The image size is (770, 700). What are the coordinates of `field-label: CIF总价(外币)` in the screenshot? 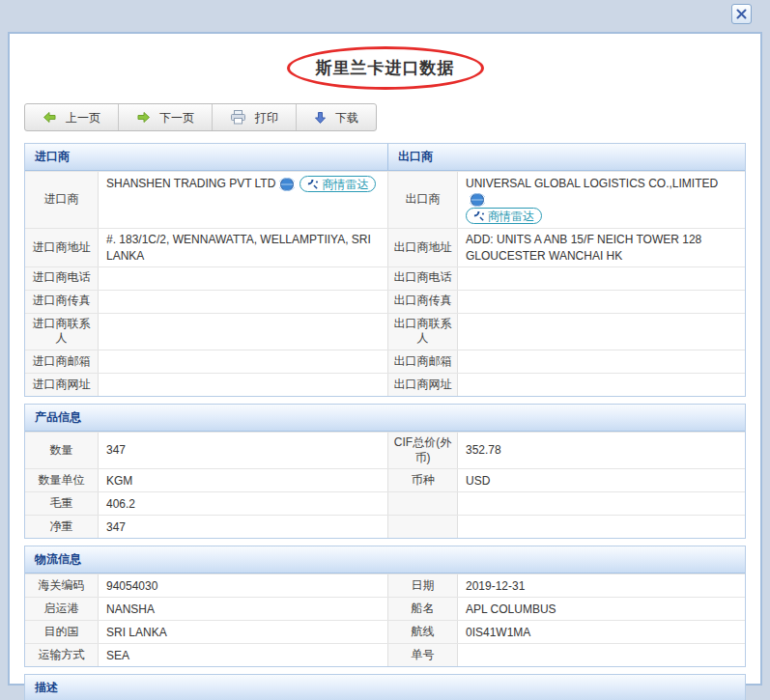 It's located at (422, 450).